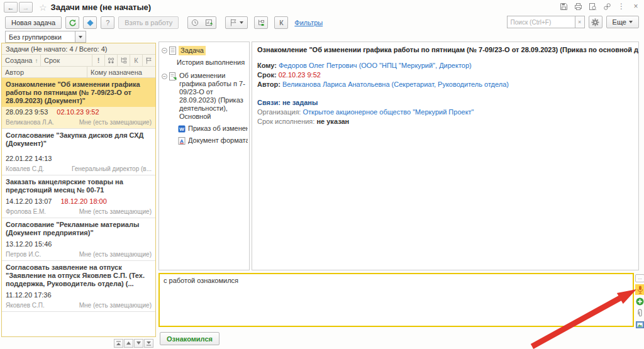  I want to click on add-icon, so click(640, 302).